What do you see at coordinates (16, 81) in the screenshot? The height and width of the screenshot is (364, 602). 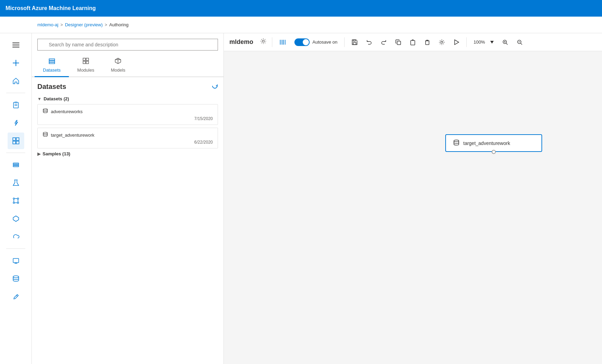 I see `nav-home-icon` at bounding box center [16, 81].